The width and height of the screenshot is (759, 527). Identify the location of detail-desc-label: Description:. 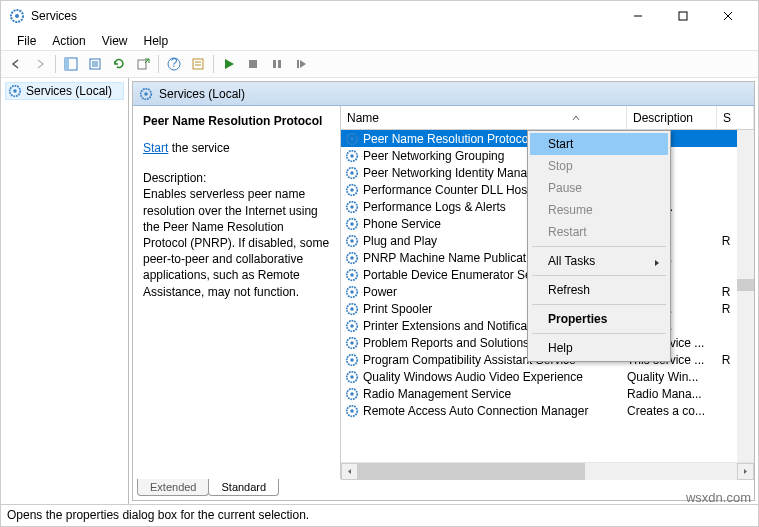
(236, 178).